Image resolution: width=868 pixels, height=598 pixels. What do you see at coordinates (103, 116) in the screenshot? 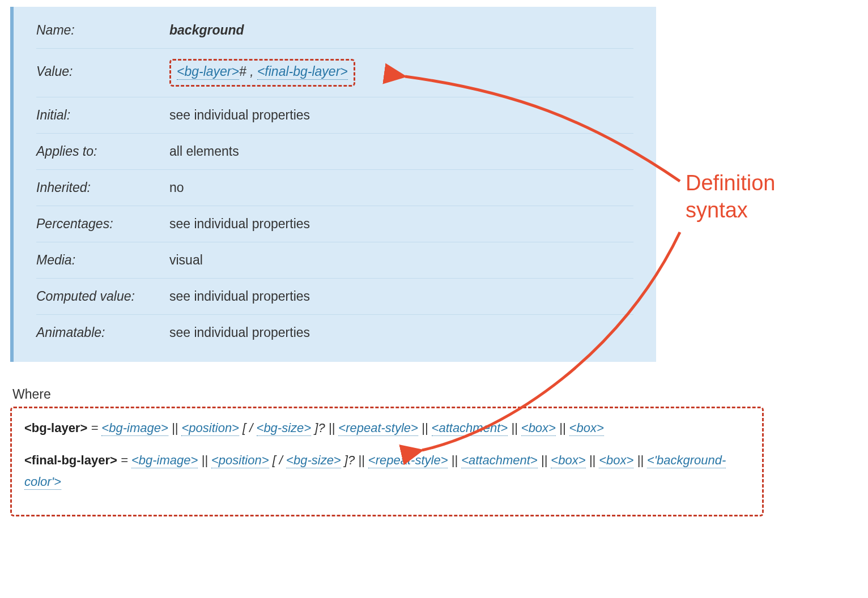
I see `property-label: Initial:` at bounding box center [103, 116].